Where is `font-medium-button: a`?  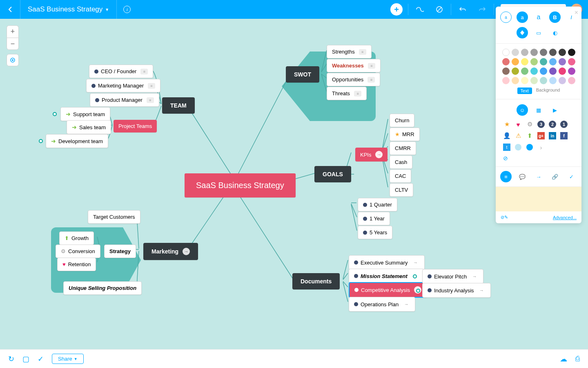
font-medium-button: a is located at coordinates (522, 17).